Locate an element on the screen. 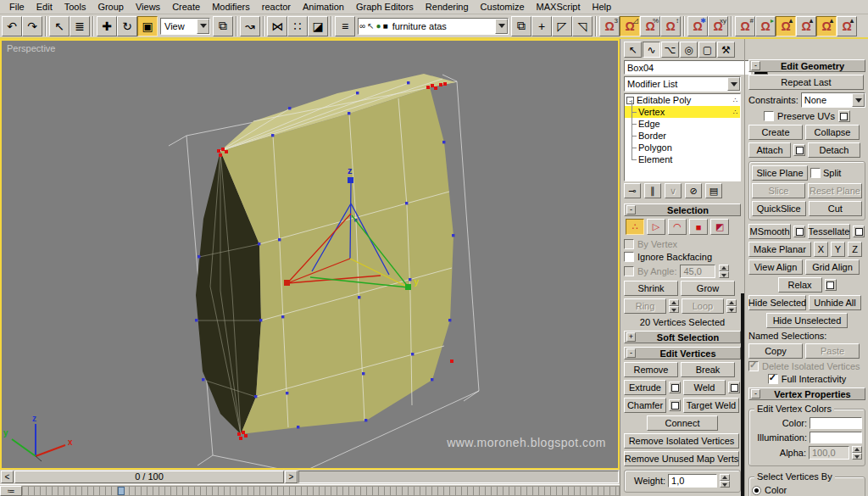 This screenshot has height=496, width=868. previous-frame-button: < is located at coordinates (7, 476).